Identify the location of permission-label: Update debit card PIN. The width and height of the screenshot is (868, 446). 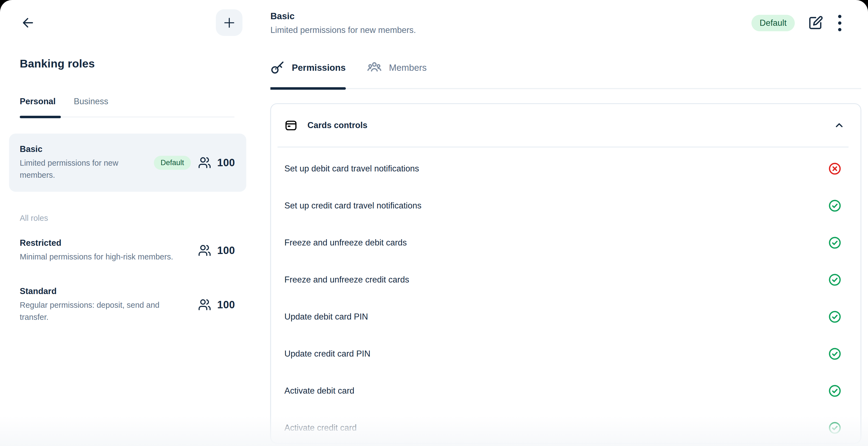
(556, 317).